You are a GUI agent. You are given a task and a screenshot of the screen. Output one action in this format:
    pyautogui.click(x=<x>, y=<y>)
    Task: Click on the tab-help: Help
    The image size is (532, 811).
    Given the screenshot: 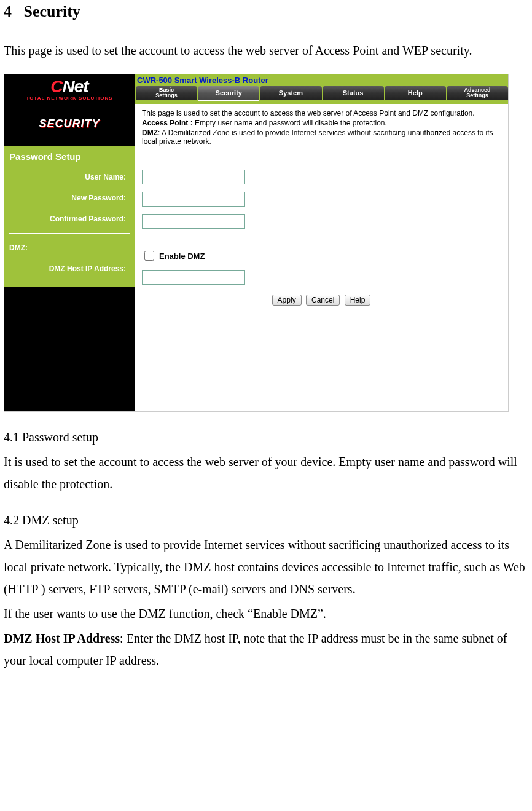 What is the action you would take?
    pyautogui.click(x=415, y=93)
    